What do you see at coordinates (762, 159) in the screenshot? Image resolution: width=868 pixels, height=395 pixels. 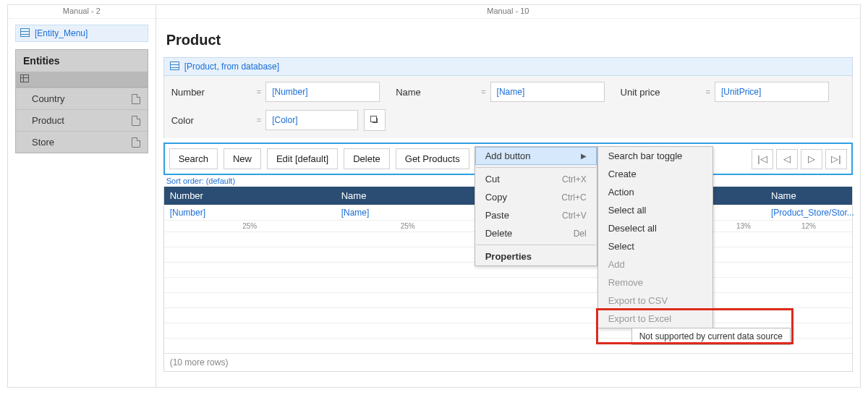 I see `nav-first-button: |◁` at bounding box center [762, 159].